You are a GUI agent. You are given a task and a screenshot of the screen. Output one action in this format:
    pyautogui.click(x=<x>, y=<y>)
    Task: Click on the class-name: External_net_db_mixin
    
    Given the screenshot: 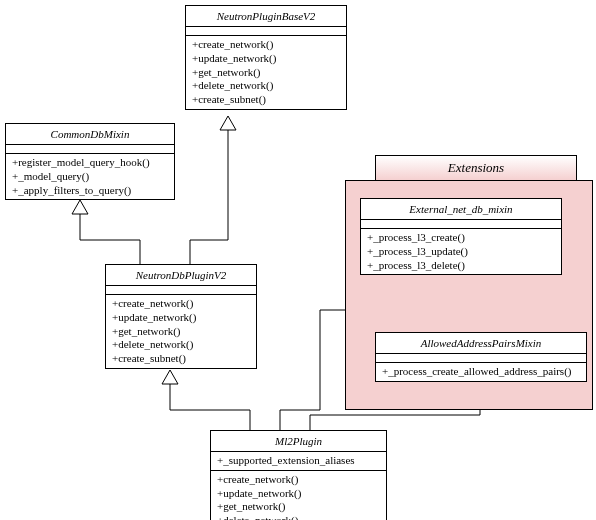 What is the action you would take?
    pyautogui.click(x=461, y=210)
    